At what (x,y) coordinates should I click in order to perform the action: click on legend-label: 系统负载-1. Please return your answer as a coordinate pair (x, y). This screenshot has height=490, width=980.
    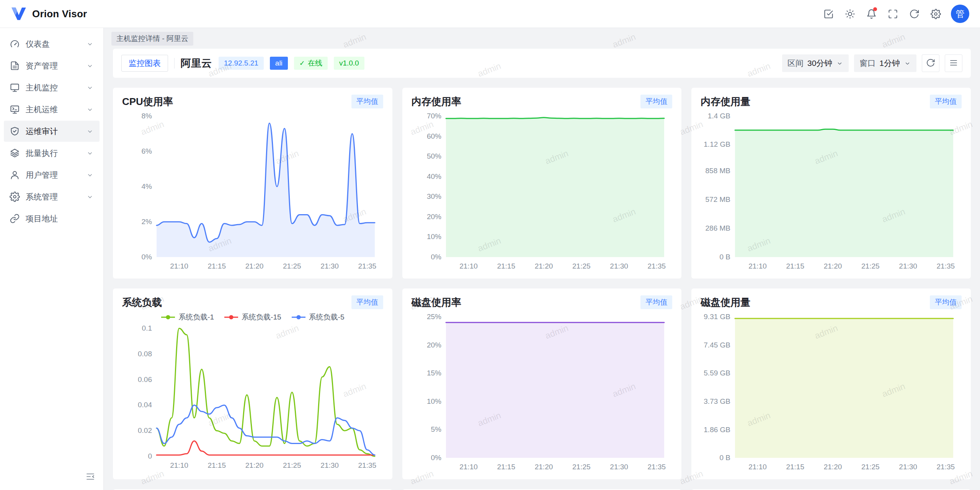
    Looking at the image, I should click on (196, 317).